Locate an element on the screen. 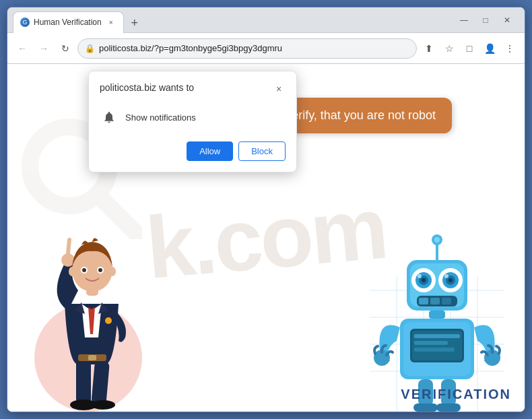 This screenshot has width=532, height=419. minimize-button: — is located at coordinates (464, 20).